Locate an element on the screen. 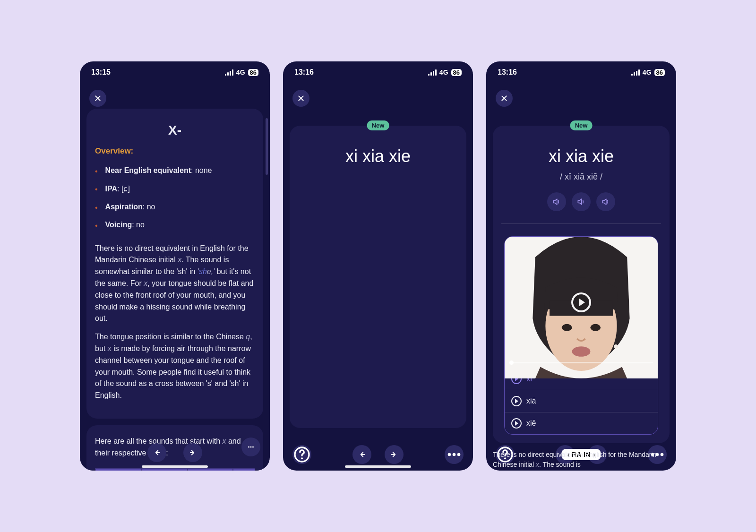 This screenshot has height=532, width=756. col-i-finals: I~Finals is located at coordinates (244, 470).